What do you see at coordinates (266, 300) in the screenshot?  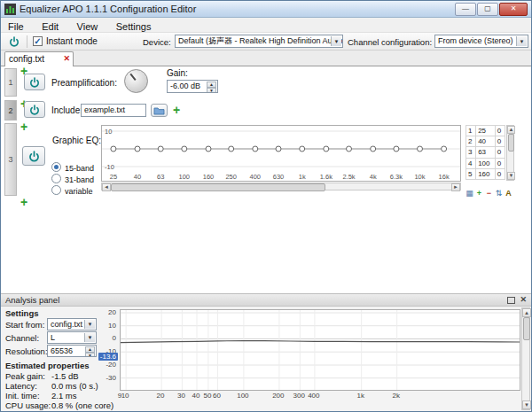 I see `analysis-panel-header: Analysis panel ✕` at bounding box center [266, 300].